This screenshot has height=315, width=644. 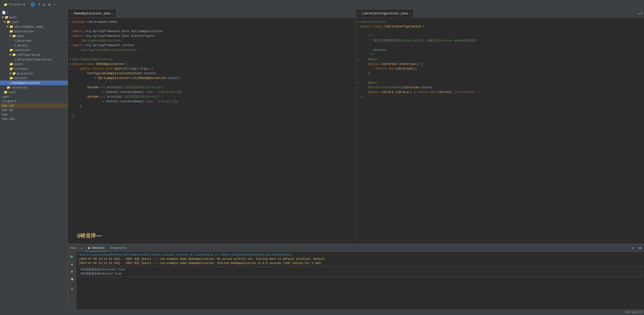 I want to click on run-label: Run:, so click(x=74, y=248).